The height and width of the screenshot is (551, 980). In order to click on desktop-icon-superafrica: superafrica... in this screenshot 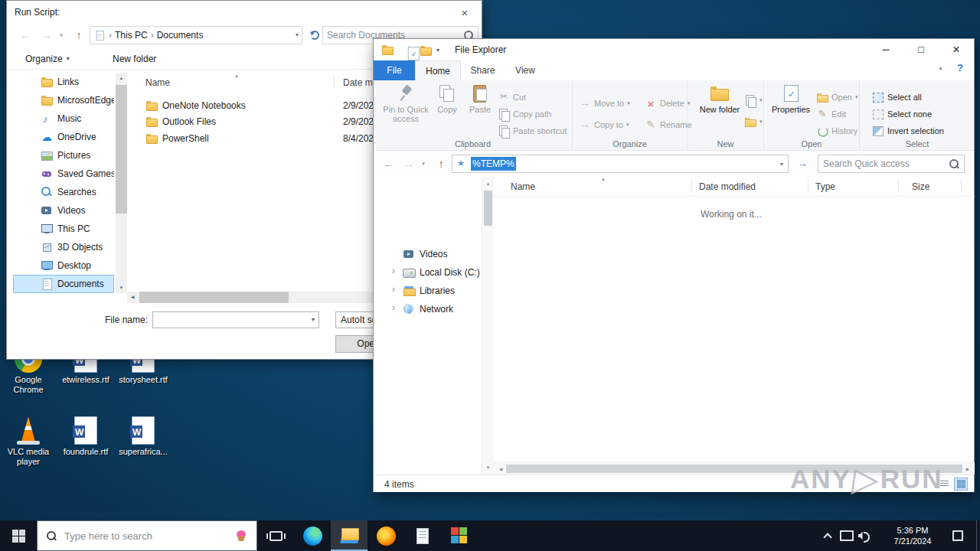, I will do `click(143, 435)`.